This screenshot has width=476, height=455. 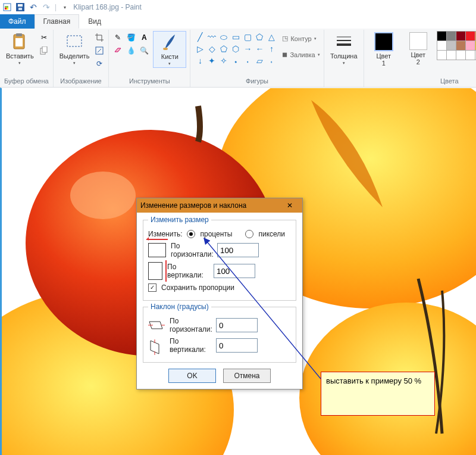 I want to click on skew-horizontal-input, so click(x=237, y=325).